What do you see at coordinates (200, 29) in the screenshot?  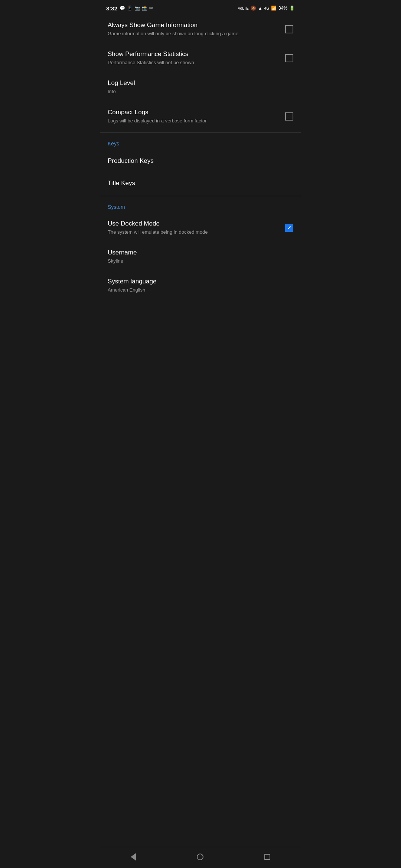 I see `always-show-game-info-item: Always Show Game Information Game inform…` at bounding box center [200, 29].